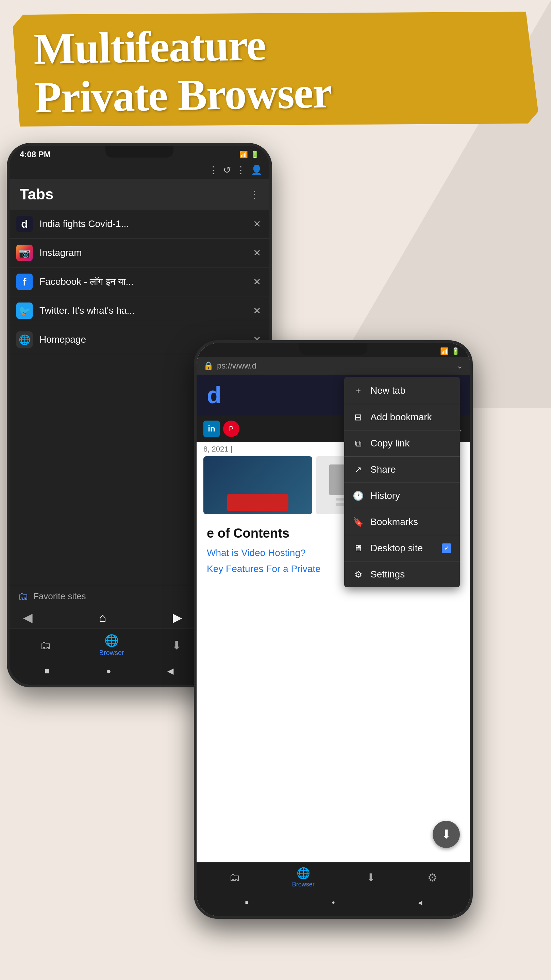 This screenshot has width=551, height=980. I want to click on site-logo: d, so click(214, 395).